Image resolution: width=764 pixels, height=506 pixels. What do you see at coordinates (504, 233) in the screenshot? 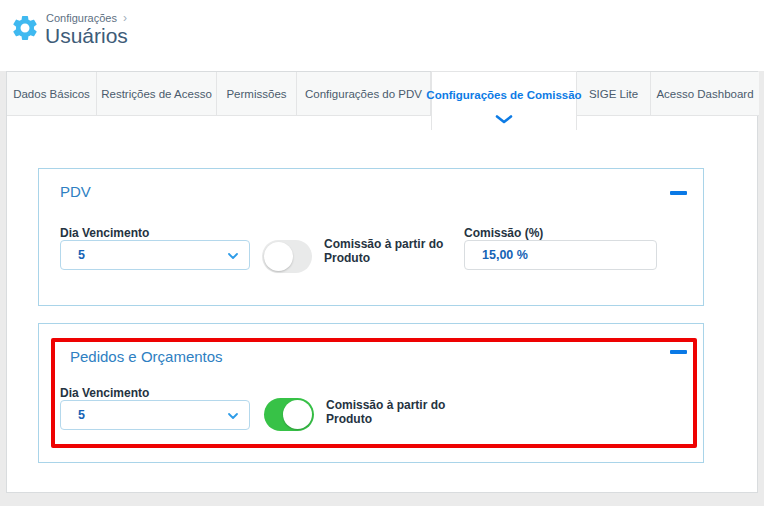
I see `comissao-percent-label: Comissão (%)` at bounding box center [504, 233].